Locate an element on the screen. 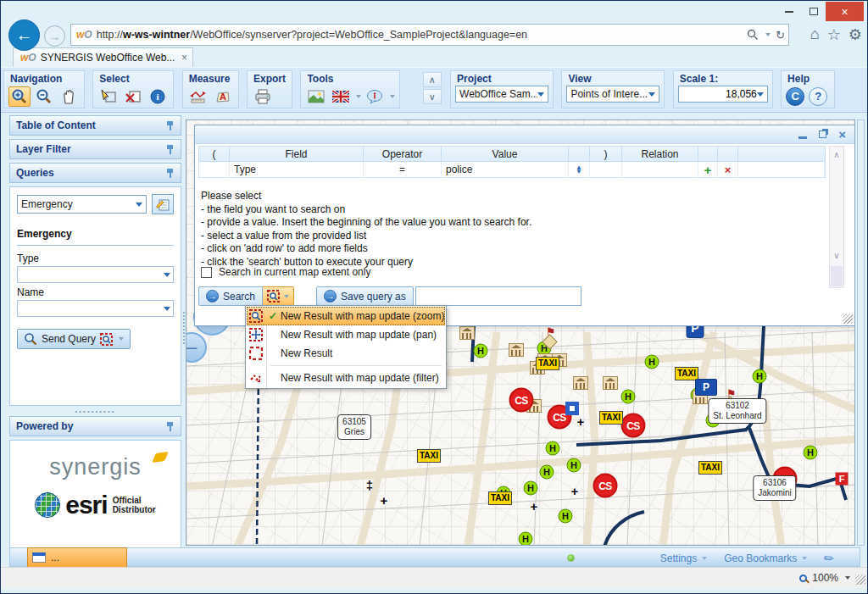  map-marker-flag is located at coordinates (549, 338).